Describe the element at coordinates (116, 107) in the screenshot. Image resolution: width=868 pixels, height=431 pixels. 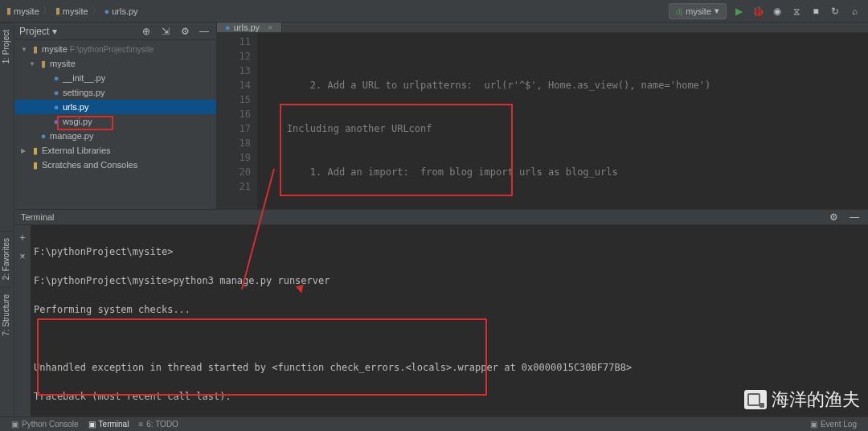
I see `tree-file-urls: ●urls.py` at that location.